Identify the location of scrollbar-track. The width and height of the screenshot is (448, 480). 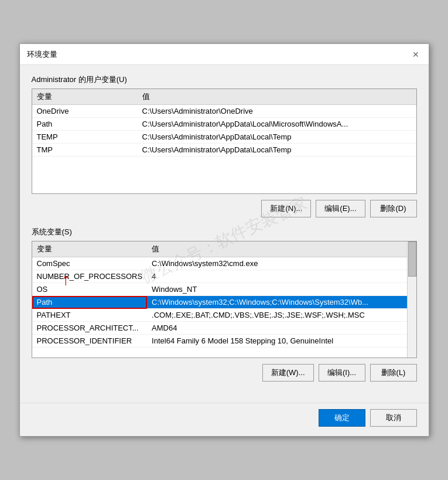
(412, 299).